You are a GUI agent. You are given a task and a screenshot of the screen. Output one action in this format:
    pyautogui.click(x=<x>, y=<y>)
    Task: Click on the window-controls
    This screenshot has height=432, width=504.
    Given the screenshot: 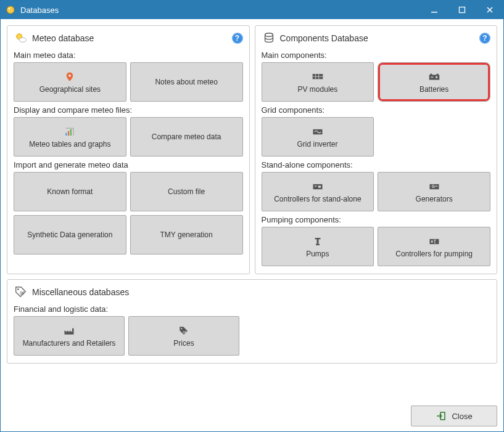 What is the action you would take?
    pyautogui.click(x=461, y=10)
    